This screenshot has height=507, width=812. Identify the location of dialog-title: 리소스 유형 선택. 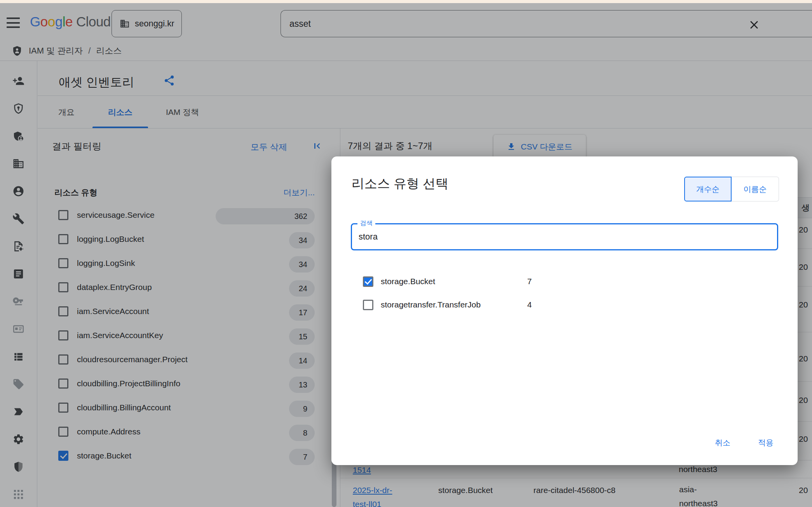
(400, 184).